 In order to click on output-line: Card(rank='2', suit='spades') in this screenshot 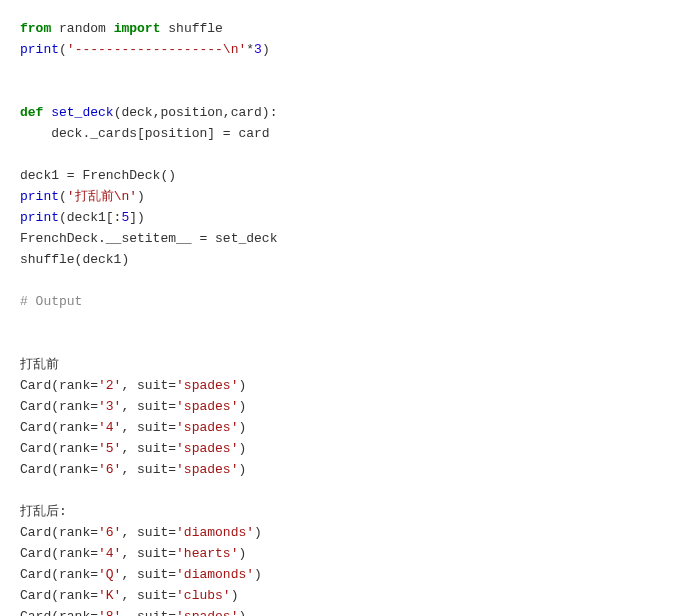, I will do `click(344, 386)`.